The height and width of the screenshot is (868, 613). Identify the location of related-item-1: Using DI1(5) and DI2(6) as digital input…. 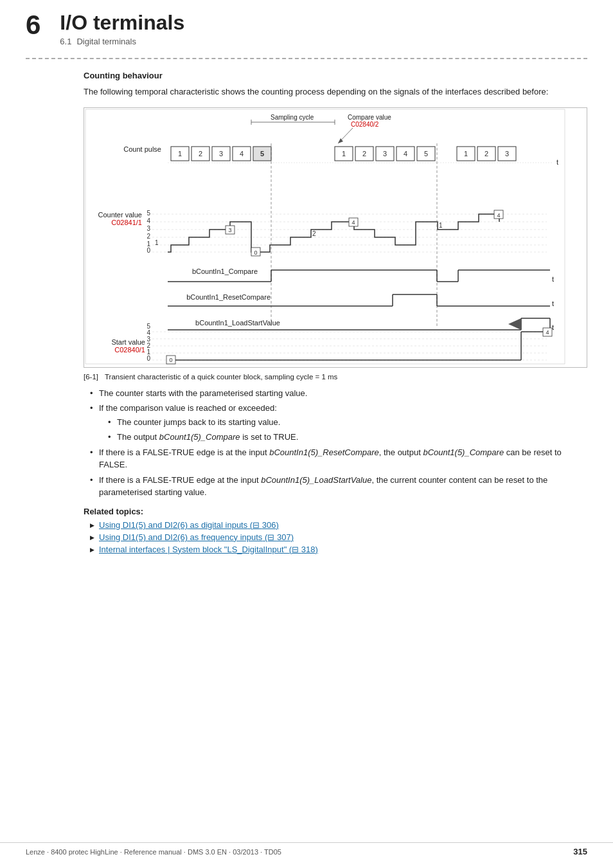
(339, 525).